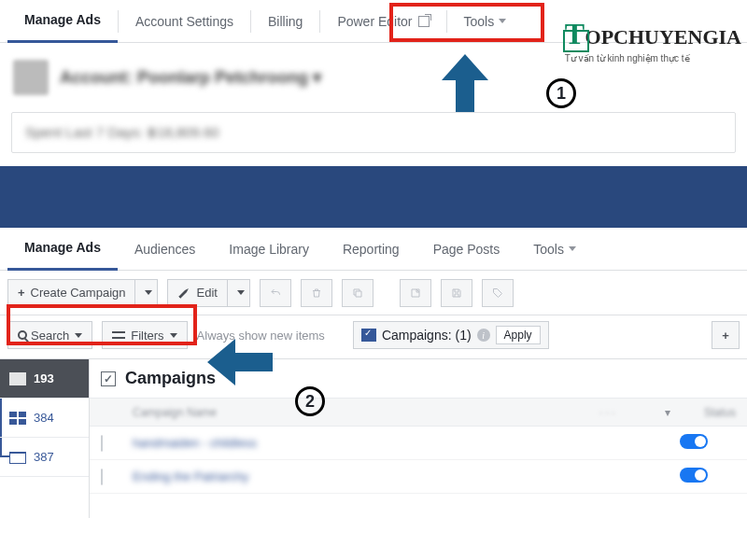 The width and height of the screenshot is (747, 560). Describe the element at coordinates (144, 335) in the screenshot. I see `filters-button: Filters` at that location.